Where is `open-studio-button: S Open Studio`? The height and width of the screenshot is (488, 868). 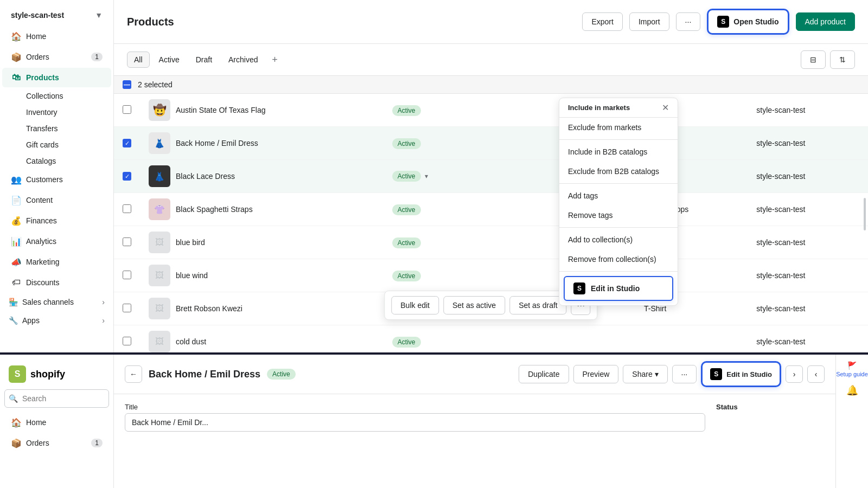 open-studio-button: S Open Studio is located at coordinates (748, 22).